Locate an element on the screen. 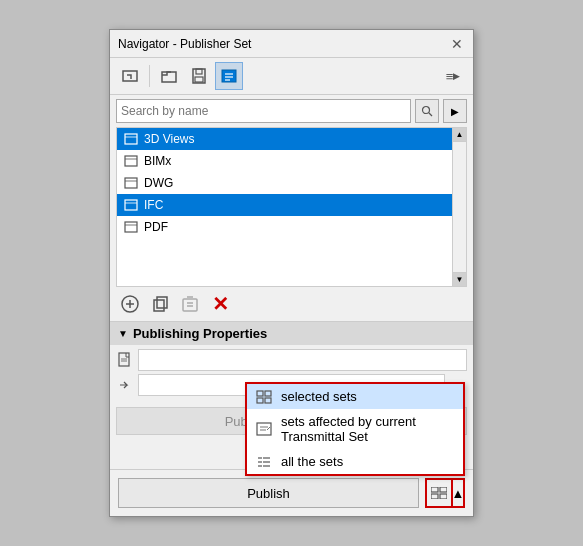 The image size is (583, 546). open-icon is located at coordinates (169, 76).